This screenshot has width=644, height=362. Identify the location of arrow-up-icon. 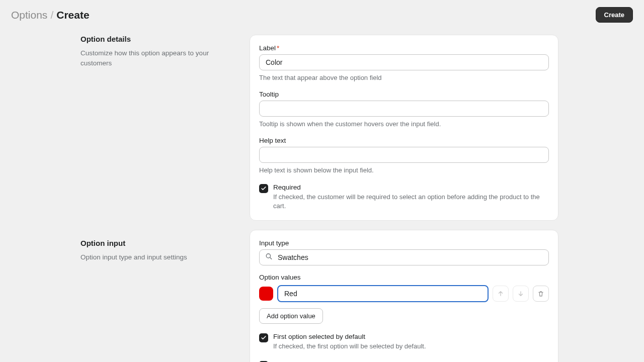
(501, 294).